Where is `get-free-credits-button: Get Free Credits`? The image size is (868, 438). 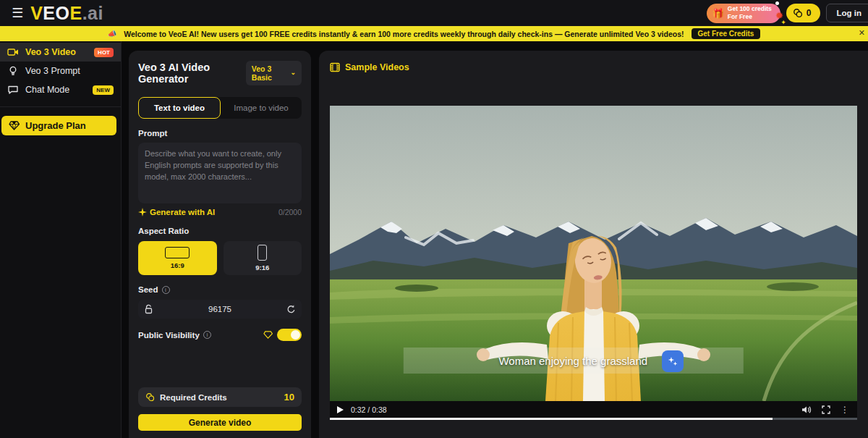 get-free-credits-button: Get Free Credits is located at coordinates (726, 33).